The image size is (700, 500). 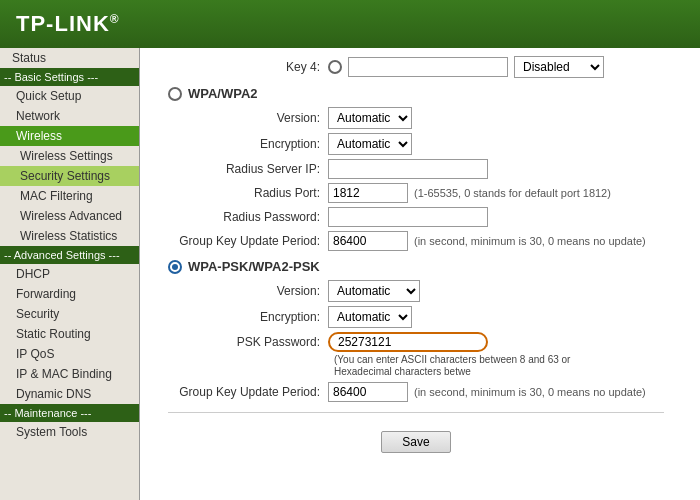 I want to click on radius-port-input, so click(x=368, y=193).